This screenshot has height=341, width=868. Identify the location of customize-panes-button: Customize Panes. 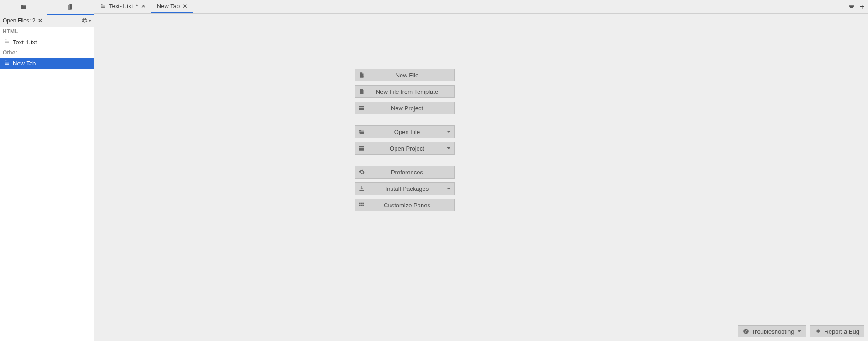
(405, 205).